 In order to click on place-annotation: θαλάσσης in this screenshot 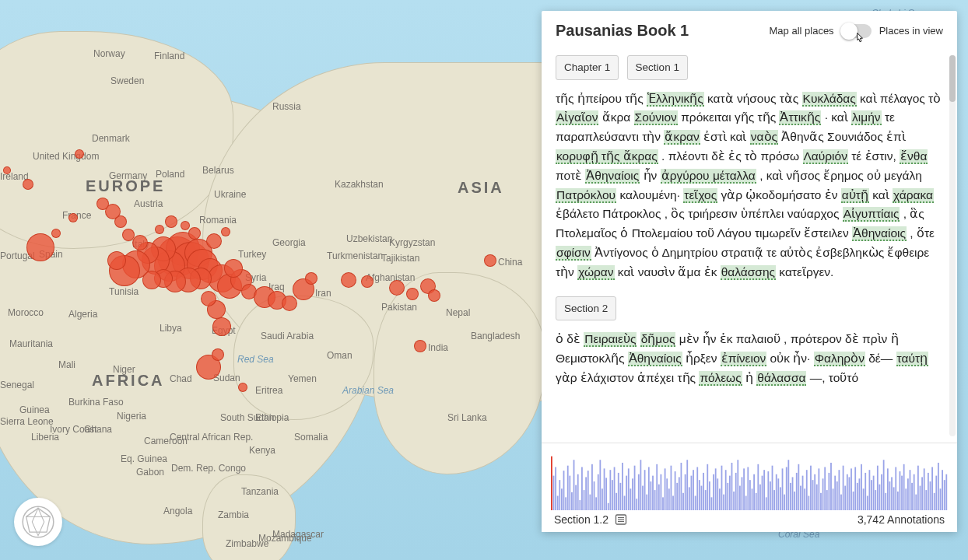, I will do `click(749, 272)`.